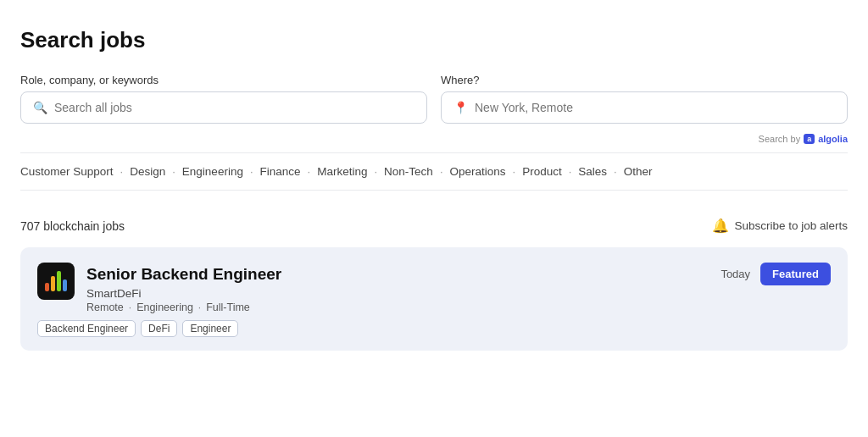  I want to click on bell-icon: 🔔, so click(721, 225).